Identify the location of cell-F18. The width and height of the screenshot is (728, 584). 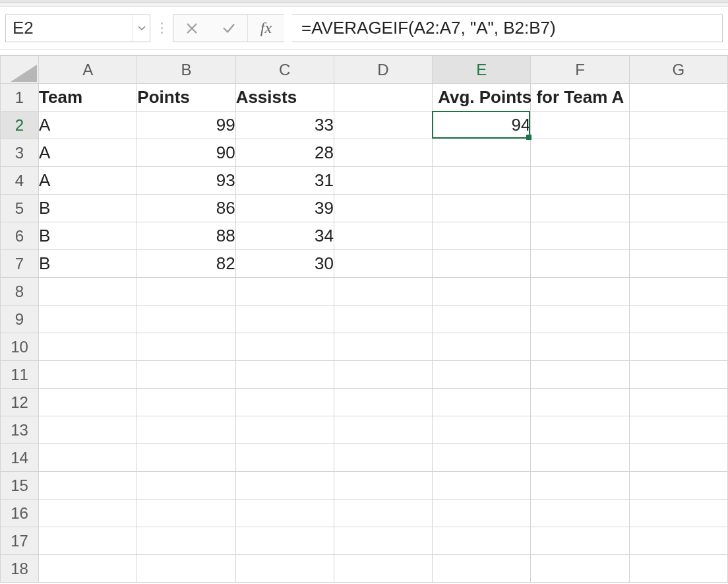
(580, 569).